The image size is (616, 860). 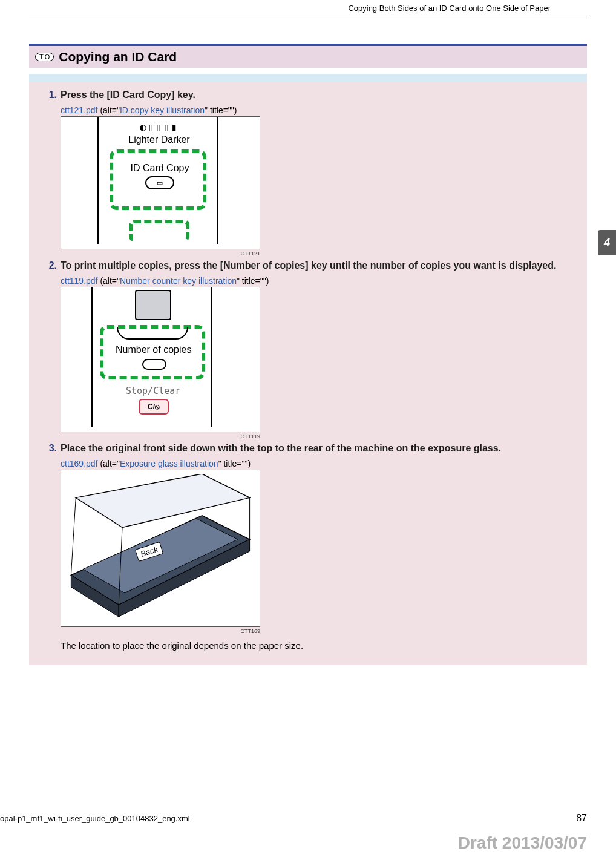 What do you see at coordinates (318, 110) in the screenshot?
I see `image-meta: ctt121.pdf (alt="ID copy key illustratio…` at bounding box center [318, 110].